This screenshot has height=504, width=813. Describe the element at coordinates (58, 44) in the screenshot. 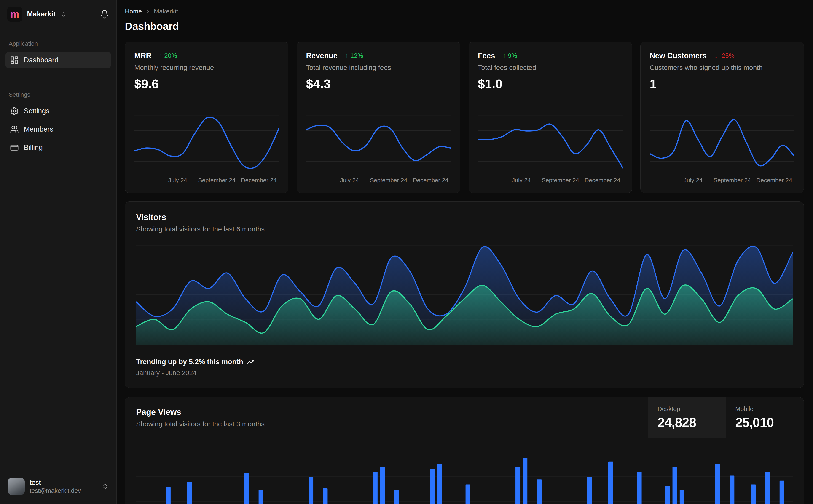

I see `nav-section-application: Application` at that location.